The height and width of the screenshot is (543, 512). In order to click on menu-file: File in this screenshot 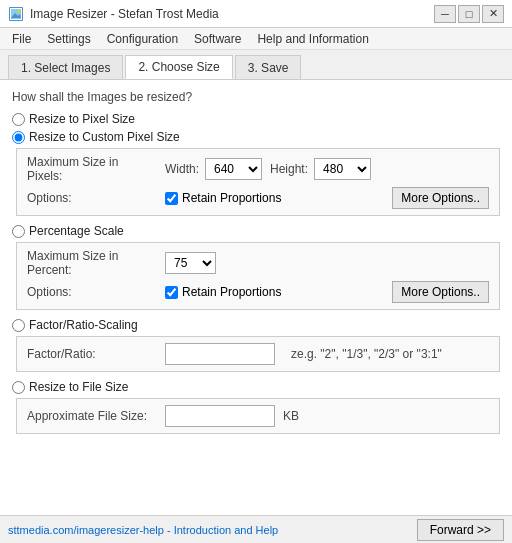, I will do `click(22, 39)`.